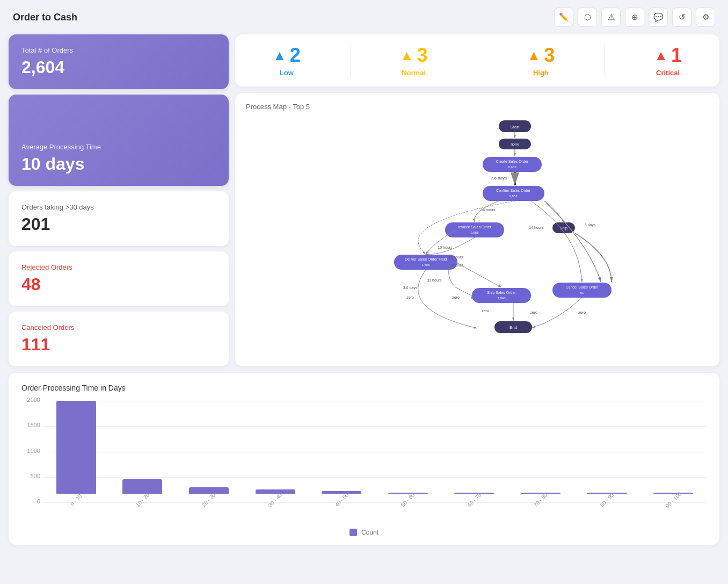 The image size is (728, 584). What do you see at coordinates (515, 127) in the screenshot?
I see `svg-text: Start` at bounding box center [515, 127].